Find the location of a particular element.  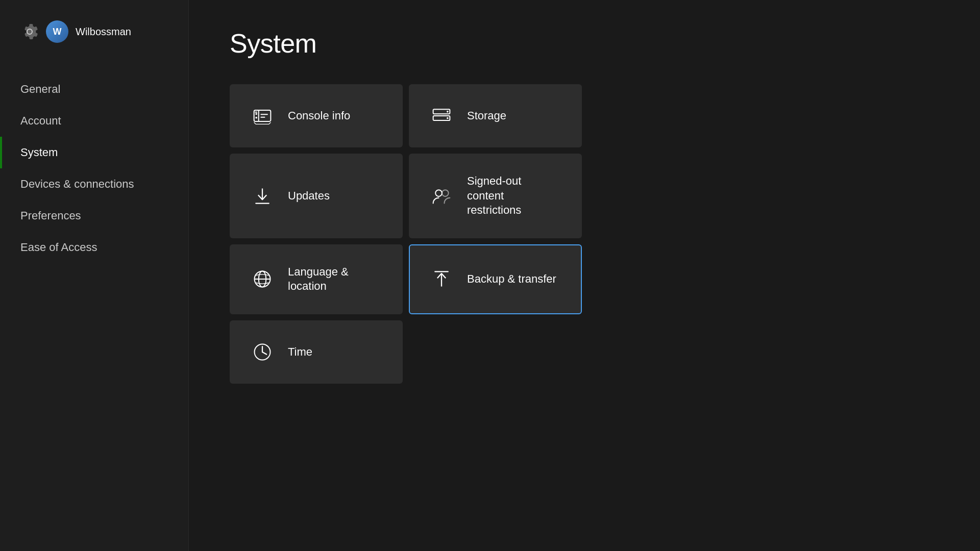

sidebar-nav: General Account System Devices & connect… is located at coordinates (94, 168).